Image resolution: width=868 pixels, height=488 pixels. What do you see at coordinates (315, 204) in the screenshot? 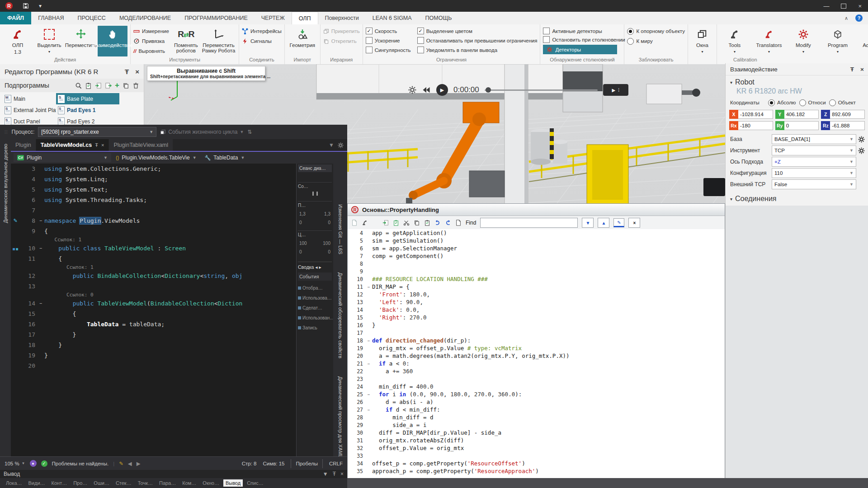
I see `diagnostics-item: П…` at bounding box center [315, 204].